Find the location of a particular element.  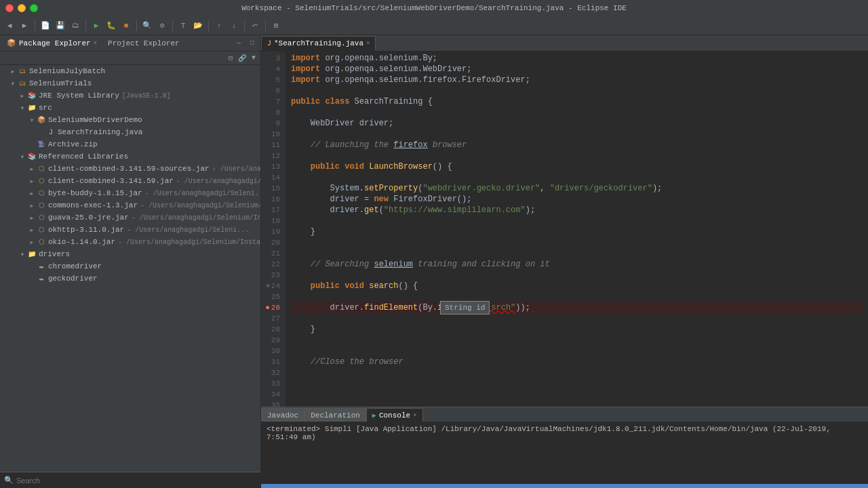

tree-item-geckodriver: ▬ geckodriver is located at coordinates (130, 279).